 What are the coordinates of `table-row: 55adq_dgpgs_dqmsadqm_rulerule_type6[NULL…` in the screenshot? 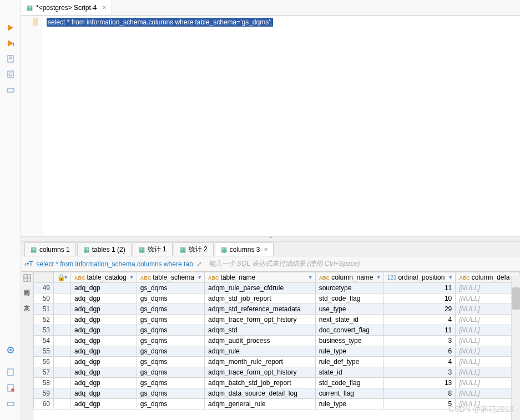 It's located at (277, 352).